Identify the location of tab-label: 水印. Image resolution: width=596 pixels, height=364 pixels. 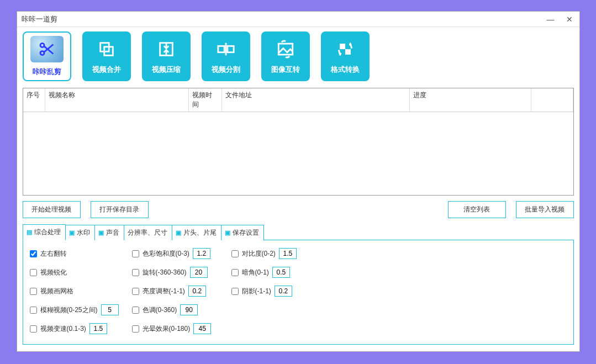
(83, 233).